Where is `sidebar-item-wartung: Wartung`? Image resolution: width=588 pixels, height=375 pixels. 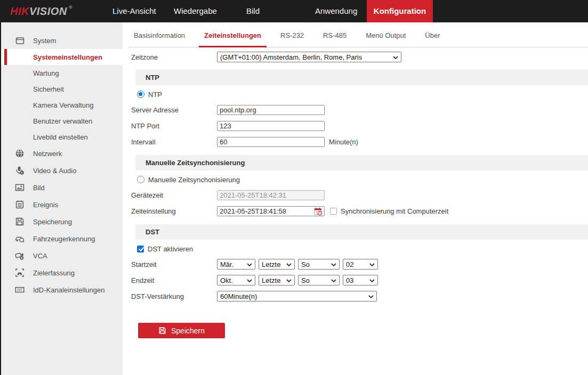
sidebar-item-wartung: Wartung is located at coordinates (61, 73).